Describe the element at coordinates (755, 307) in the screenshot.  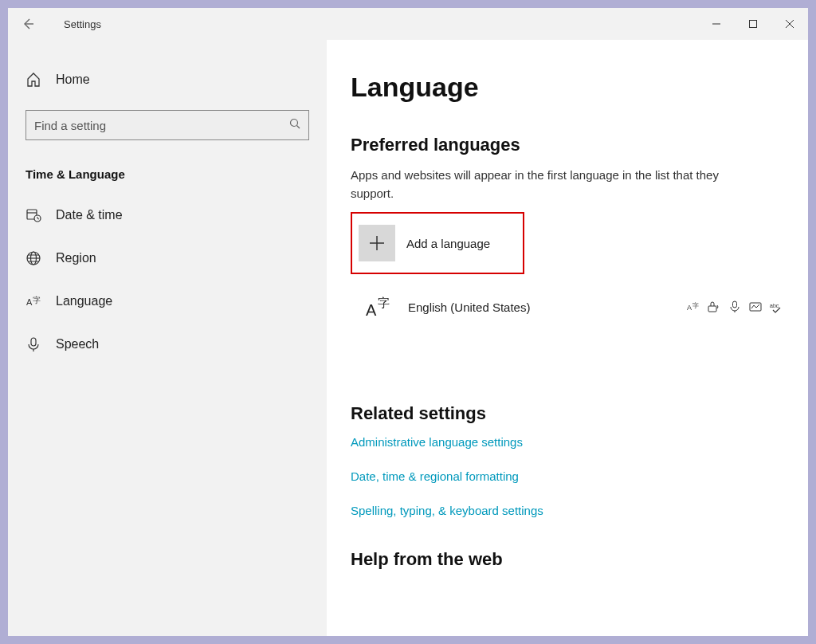
I see `handwriting-icon` at that location.